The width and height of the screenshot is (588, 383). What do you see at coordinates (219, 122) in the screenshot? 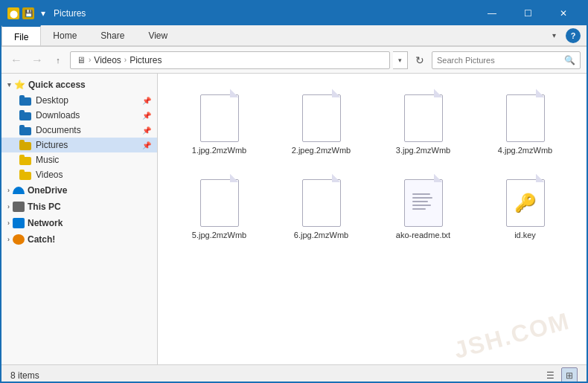
I see `file-item-1: 1.jpg.2mzWmb` at bounding box center [219, 122].